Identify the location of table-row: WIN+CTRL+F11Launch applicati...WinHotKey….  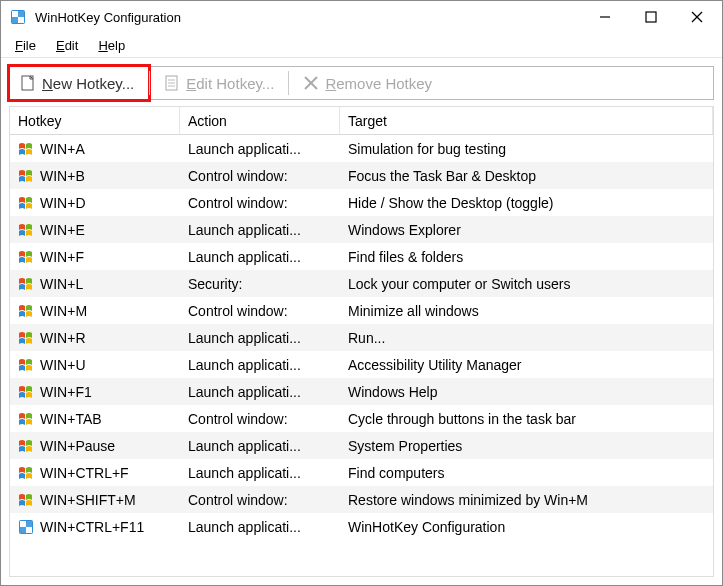
(362, 526).